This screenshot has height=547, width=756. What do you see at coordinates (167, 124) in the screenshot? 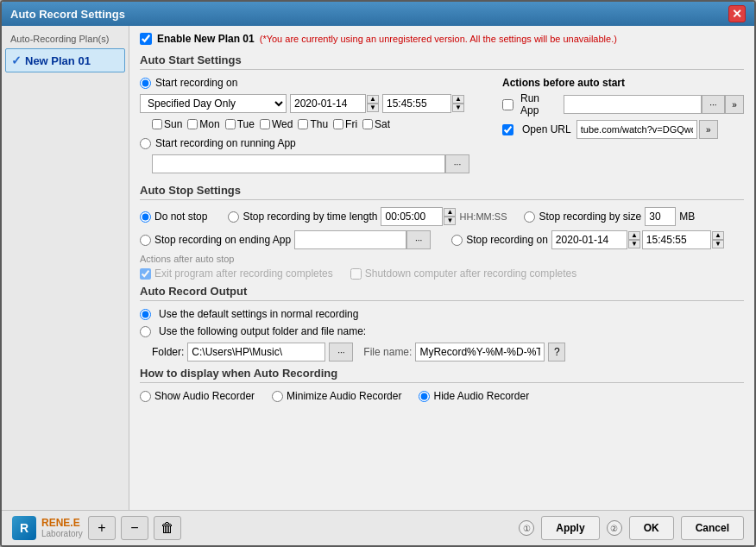
I see `day-sun: Sun` at bounding box center [167, 124].